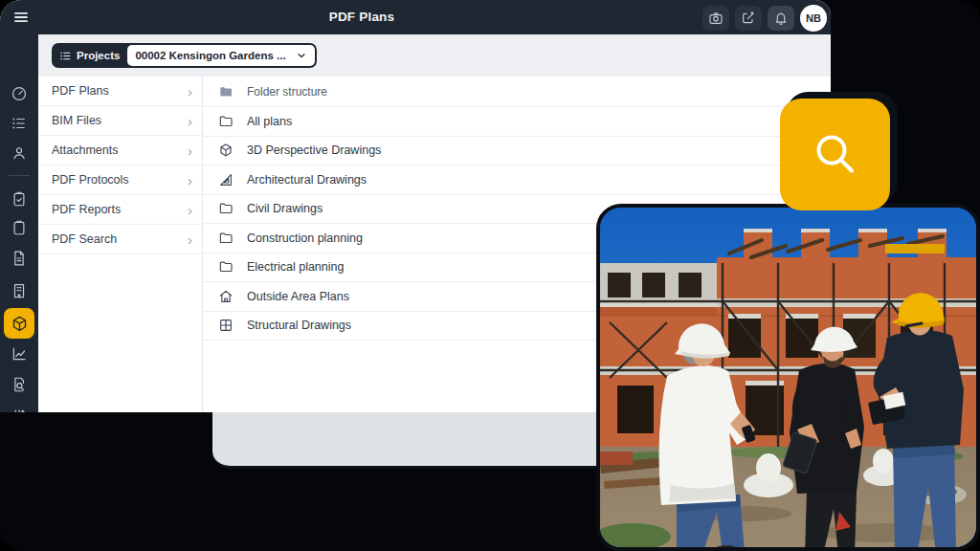 The height and width of the screenshot is (551, 980). Describe the element at coordinates (304, 238) in the screenshot. I see `folder-row-label: Construction planning` at that location.